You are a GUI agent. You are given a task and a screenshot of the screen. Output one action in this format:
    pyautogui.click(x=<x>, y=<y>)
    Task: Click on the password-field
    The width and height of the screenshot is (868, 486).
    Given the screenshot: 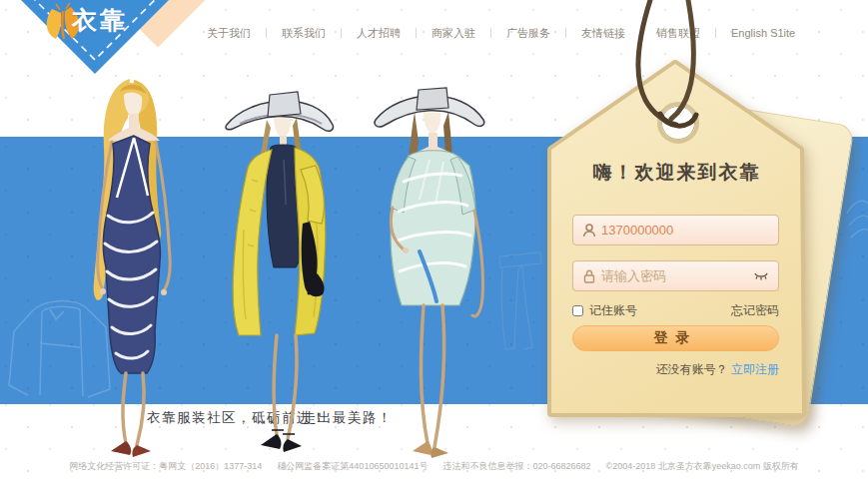 What is the action you would take?
    pyautogui.click(x=675, y=275)
    